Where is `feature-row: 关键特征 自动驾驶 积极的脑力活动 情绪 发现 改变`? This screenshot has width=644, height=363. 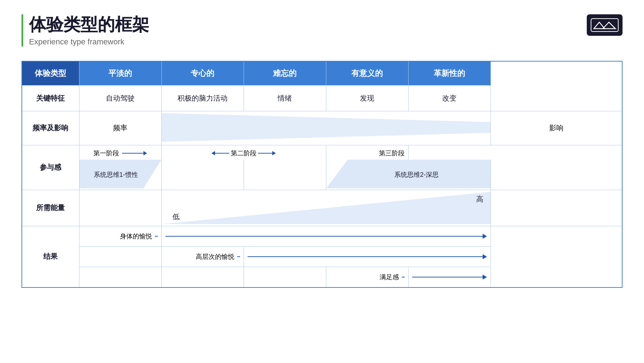 feature-row: 关键特征 自动驾驶 积极的脑力活动 情绪 发现 改变 is located at coordinates (322, 98).